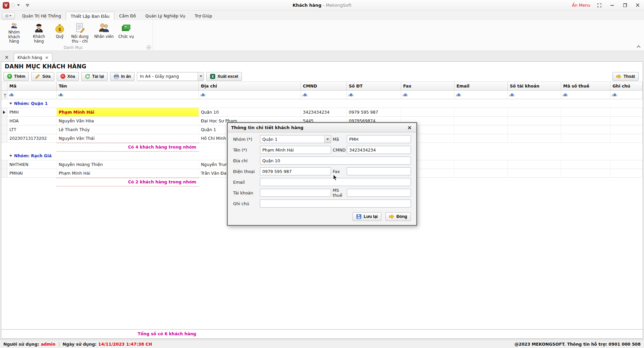 The width and height of the screenshot is (644, 348). Describe the element at coordinates (39, 33) in the screenshot. I see `ribbon-item-customer: Khách hàng` at that location.